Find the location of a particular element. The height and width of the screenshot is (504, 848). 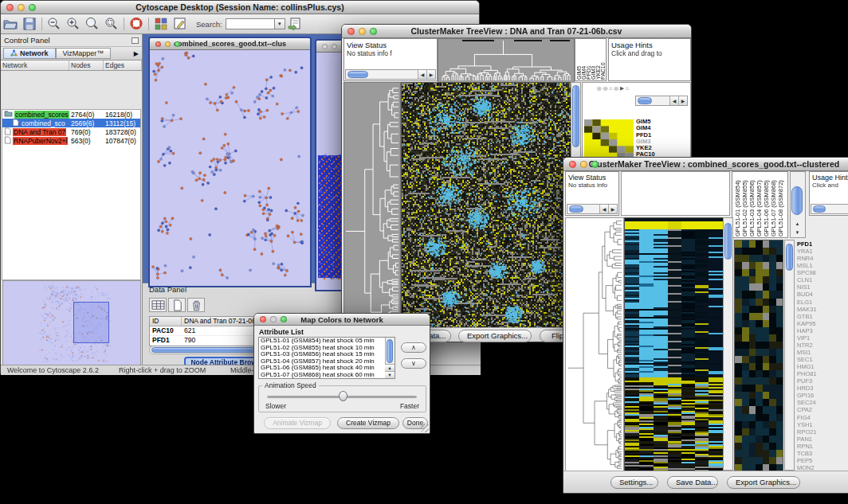

attribute-list-vscrollbar is located at coordinates (390, 358).